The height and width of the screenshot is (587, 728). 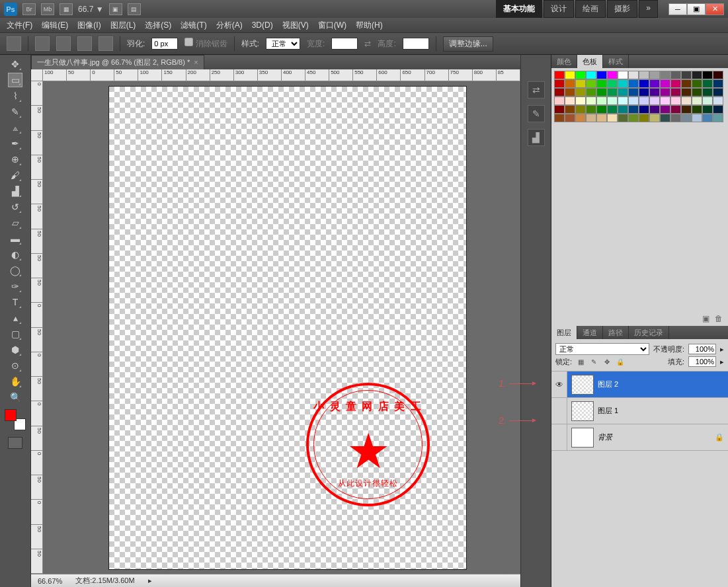 What do you see at coordinates (29, 9) in the screenshot?
I see `bridge-icon: Br` at bounding box center [29, 9].